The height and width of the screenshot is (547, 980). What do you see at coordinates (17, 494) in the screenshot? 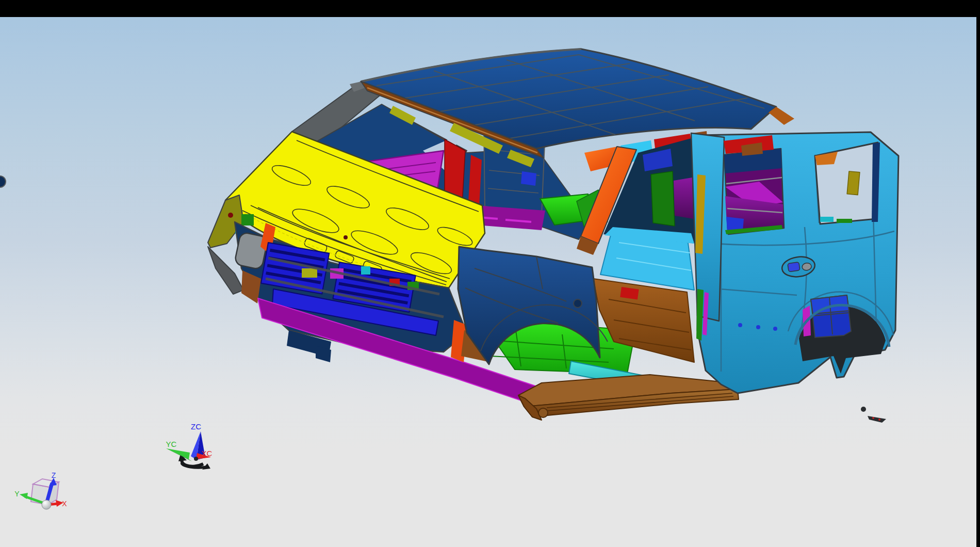
I see `view-y-label: Y` at bounding box center [17, 494].